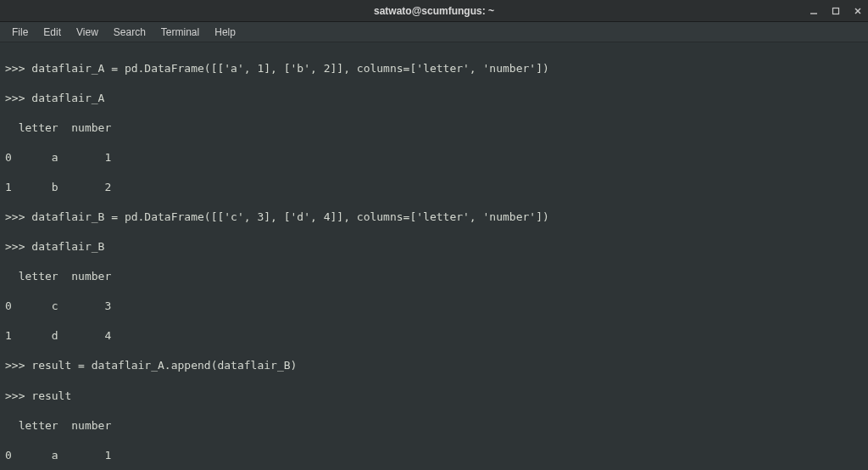 The width and height of the screenshot is (868, 470). I want to click on terminal-line: >>> result, so click(434, 396).